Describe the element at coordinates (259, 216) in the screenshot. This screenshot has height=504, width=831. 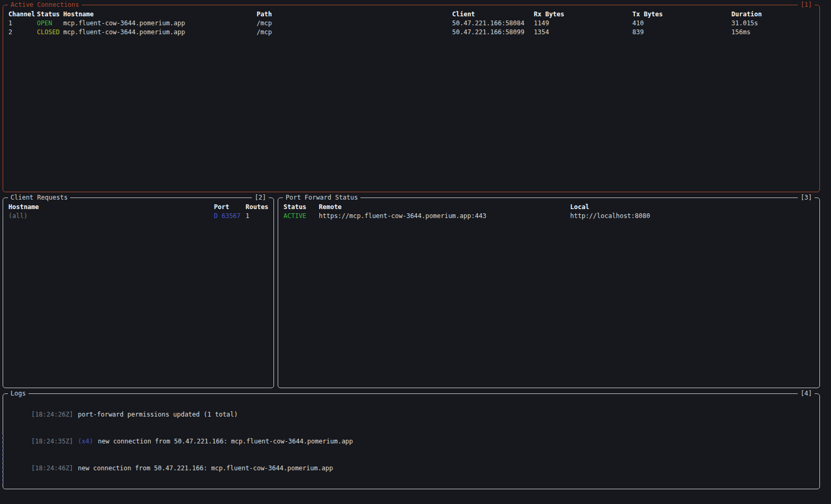
I see `request-routes: 1` at that location.